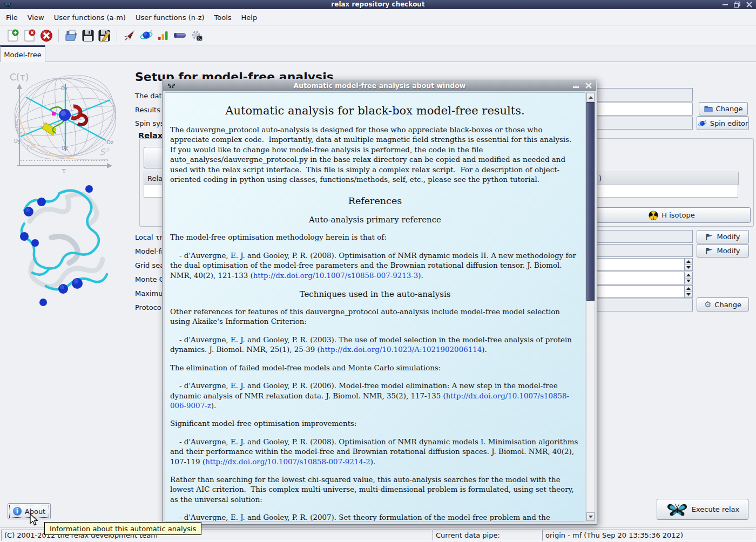 This screenshot has height=542, width=756. Describe the element at coordinates (591, 307) in the screenshot. I see `dialog-scrollbar` at that location.